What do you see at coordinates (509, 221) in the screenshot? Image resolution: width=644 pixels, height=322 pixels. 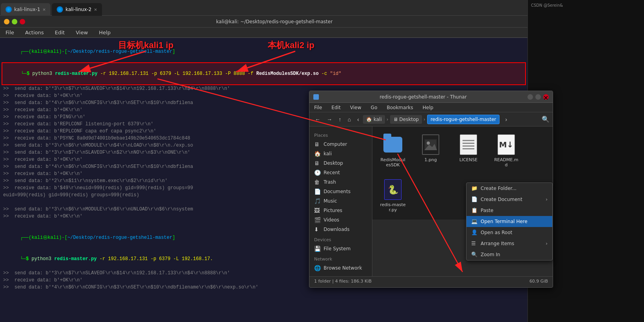 I see `ctx-open-terminal: 💻 Open Terminal Here` at bounding box center [509, 221].